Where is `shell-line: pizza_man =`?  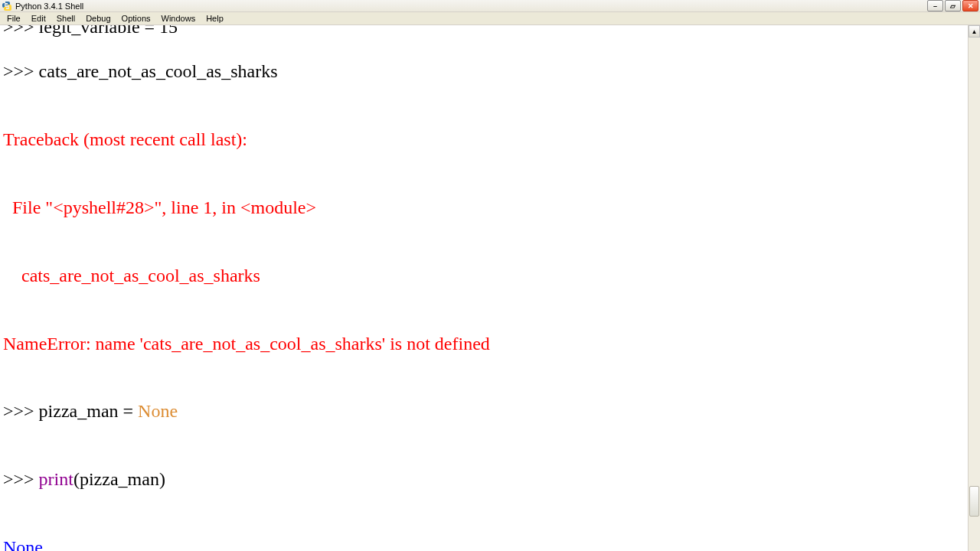 shell-line: pizza_man = is located at coordinates (89, 411).